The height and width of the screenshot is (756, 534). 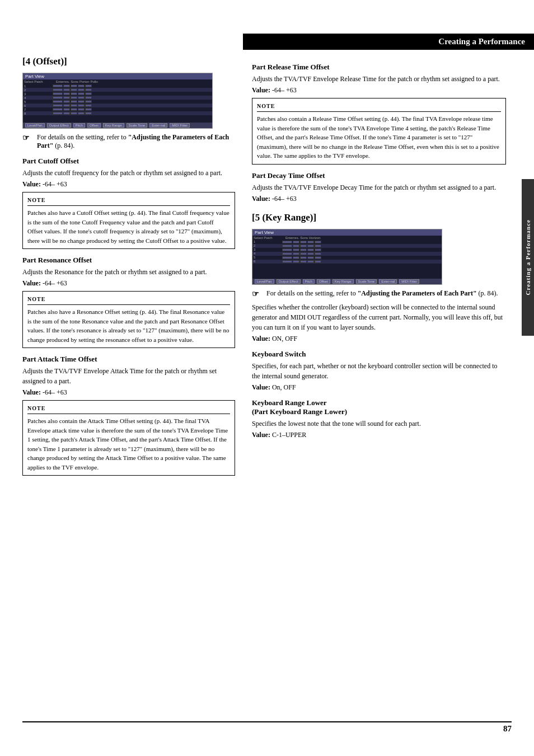 I want to click on page-number: 87, so click(x=507, y=729).